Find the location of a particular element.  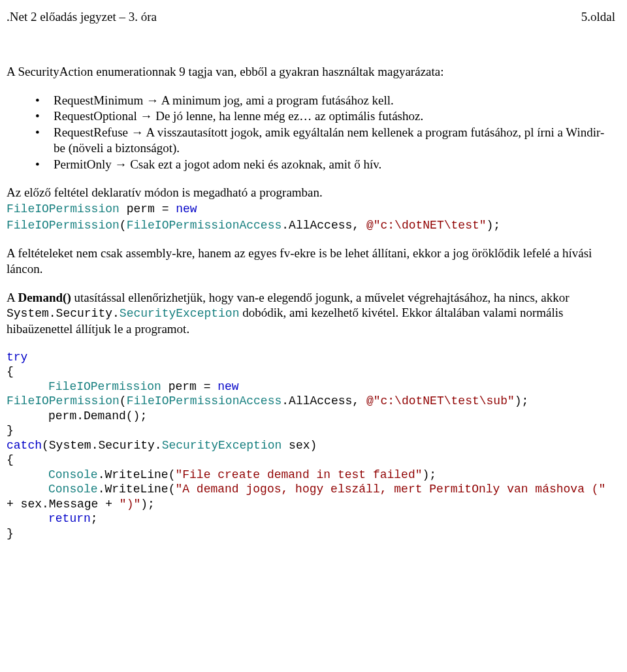

code-text: System.Security. is located at coordinates (63, 313).